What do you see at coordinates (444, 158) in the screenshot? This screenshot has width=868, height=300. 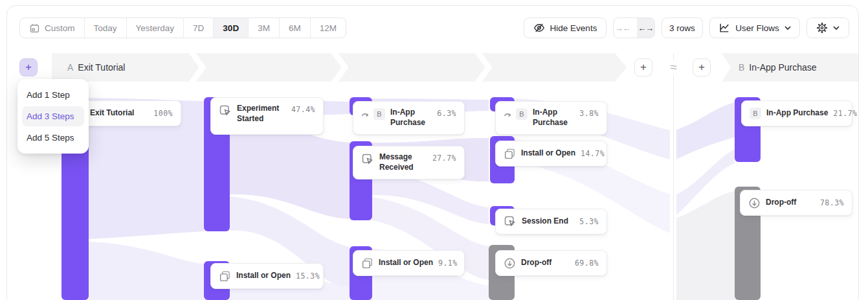 I see `node-value: 27.7%` at bounding box center [444, 158].